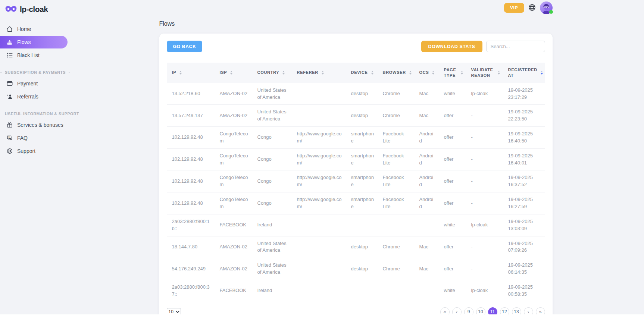  What do you see at coordinates (191, 269) in the screenshot?
I see `table-cell: 54.176.249.249` at bounding box center [191, 269].